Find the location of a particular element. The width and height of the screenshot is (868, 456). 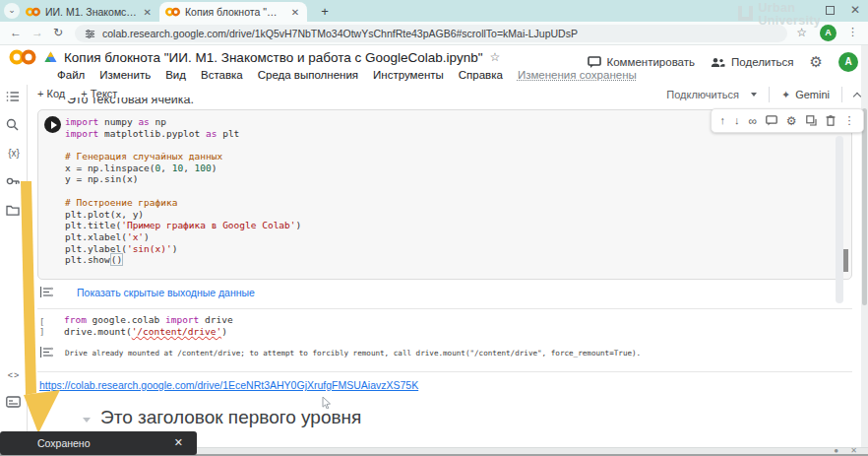

copy-link-icon: ∞ is located at coordinates (752, 121).